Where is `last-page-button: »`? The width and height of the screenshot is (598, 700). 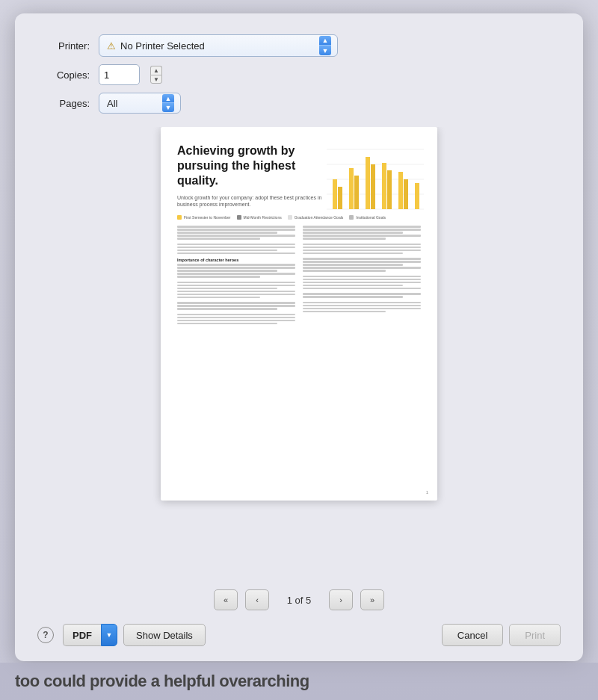 last-page-button: » is located at coordinates (372, 600).